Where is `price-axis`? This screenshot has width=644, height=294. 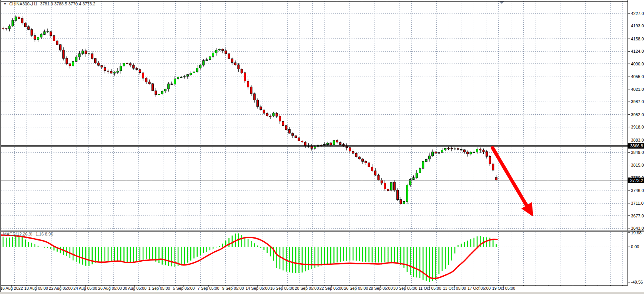 price-axis is located at coordinates (636, 146).